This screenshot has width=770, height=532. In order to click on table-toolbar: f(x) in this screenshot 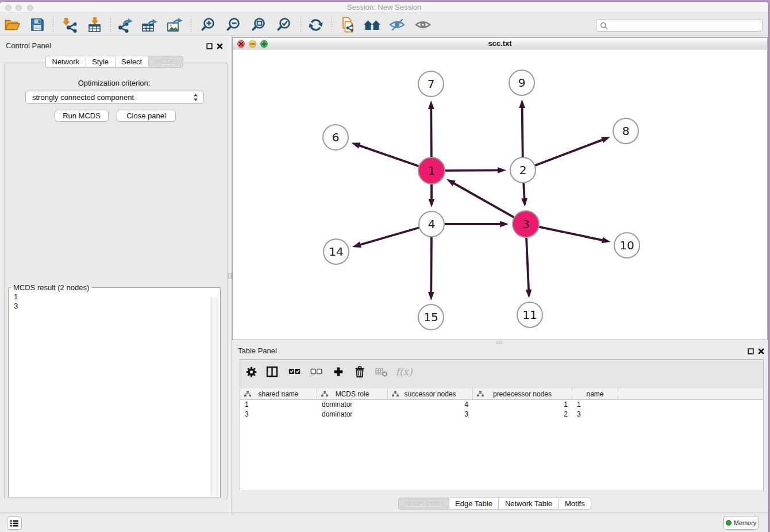, I will do `click(502, 374)`.